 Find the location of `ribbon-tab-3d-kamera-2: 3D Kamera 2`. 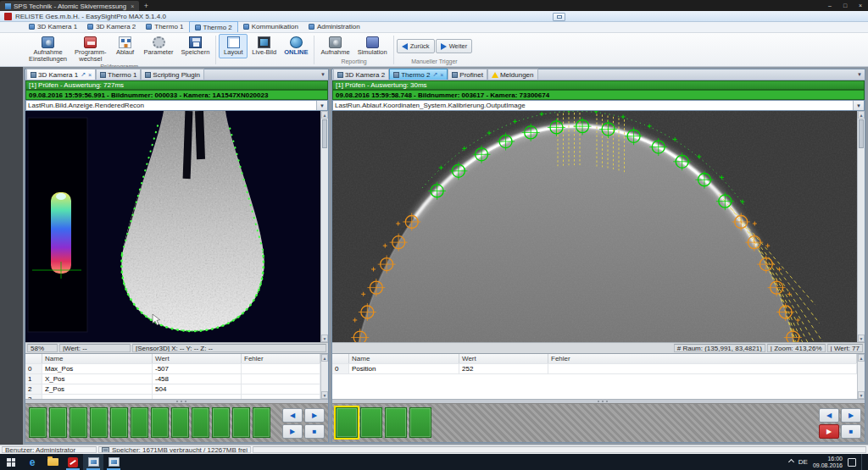

ribbon-tab-3d-kamera-2: 3D Kamera 2 is located at coordinates (112, 27).